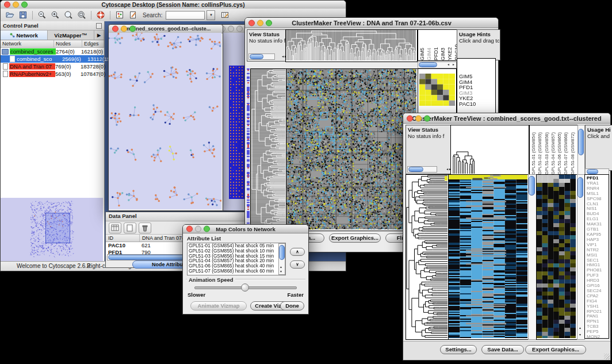  Describe the element at coordinates (534, 154) in the screenshot. I see `column-label: GPL51-01 (GSM854)` at that location.